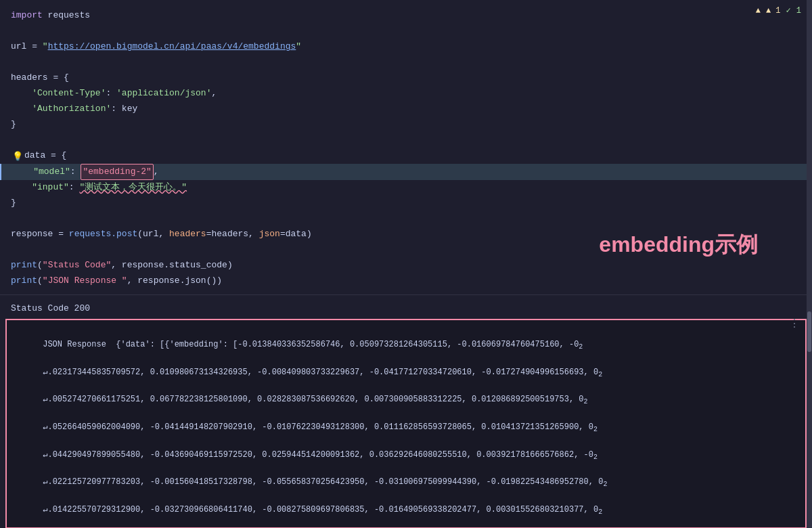 This screenshot has width=812, height=528. I want to click on code-line-import: import requests, so click(406, 16).